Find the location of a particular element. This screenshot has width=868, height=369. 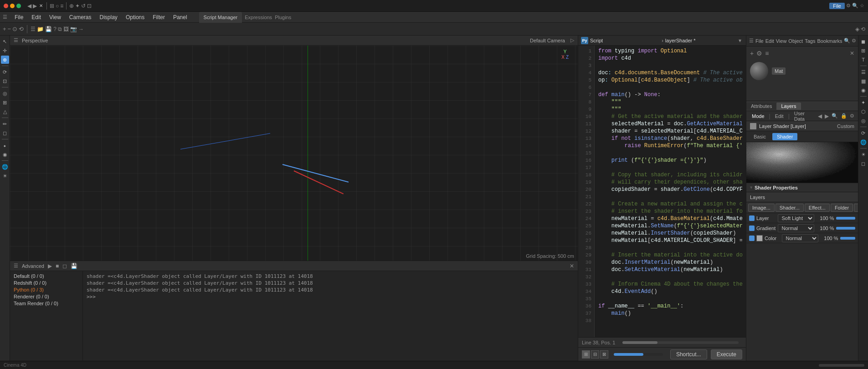

tool-select: ↖ is located at coordinates (5, 41).